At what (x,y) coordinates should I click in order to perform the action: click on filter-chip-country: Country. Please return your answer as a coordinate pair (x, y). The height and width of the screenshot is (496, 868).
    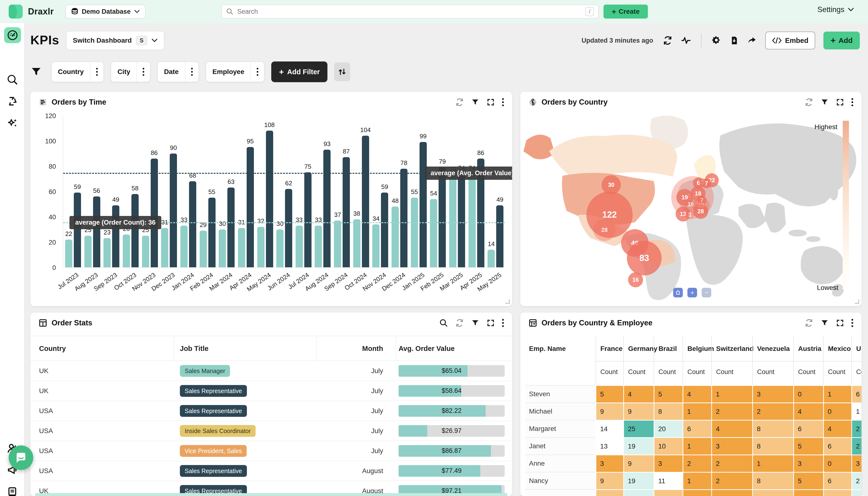
    Looking at the image, I should click on (78, 72).